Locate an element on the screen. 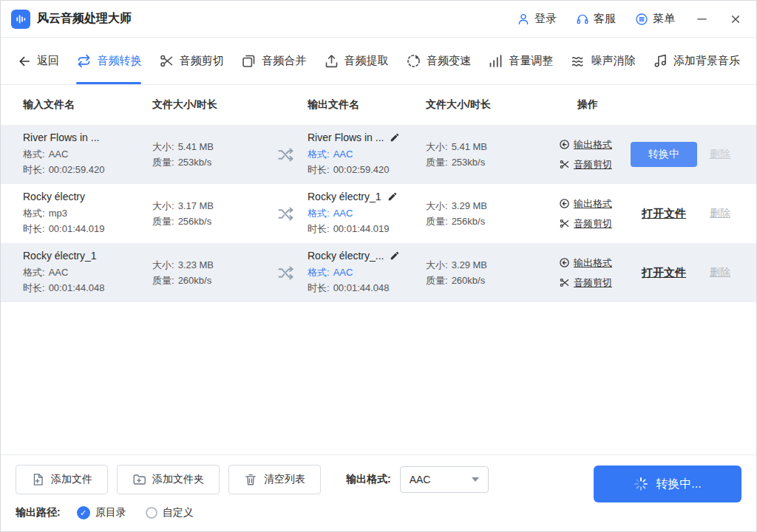 This screenshot has height=532, width=757. tab-audio-cut: 音频剪切 is located at coordinates (191, 61).